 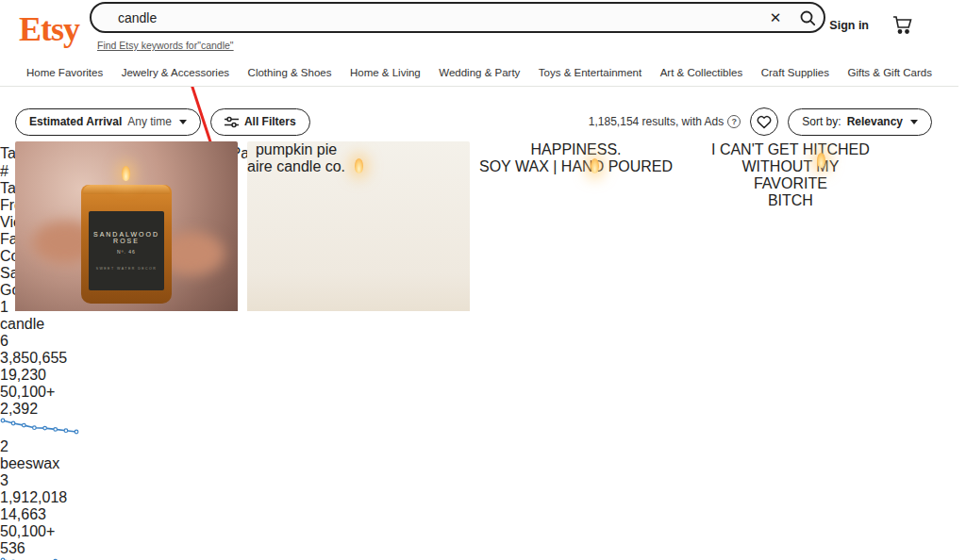 I want to click on wood-table, so click(x=358, y=300).